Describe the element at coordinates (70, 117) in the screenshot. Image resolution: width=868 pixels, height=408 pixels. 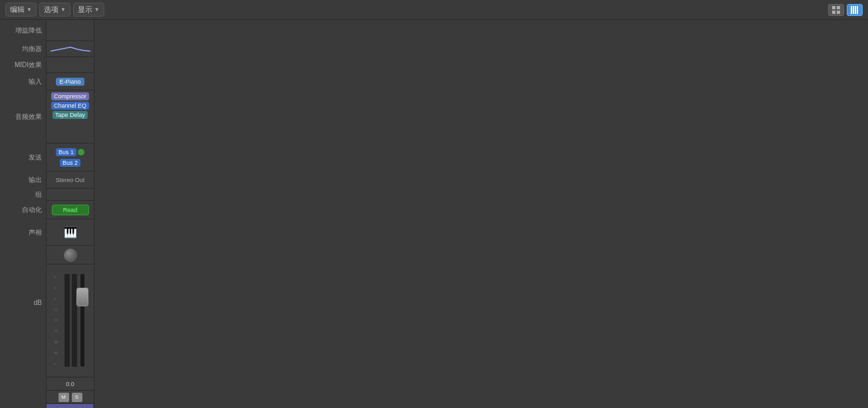
I see `fx-row: CompressorChannel EQTape Delay` at that location.